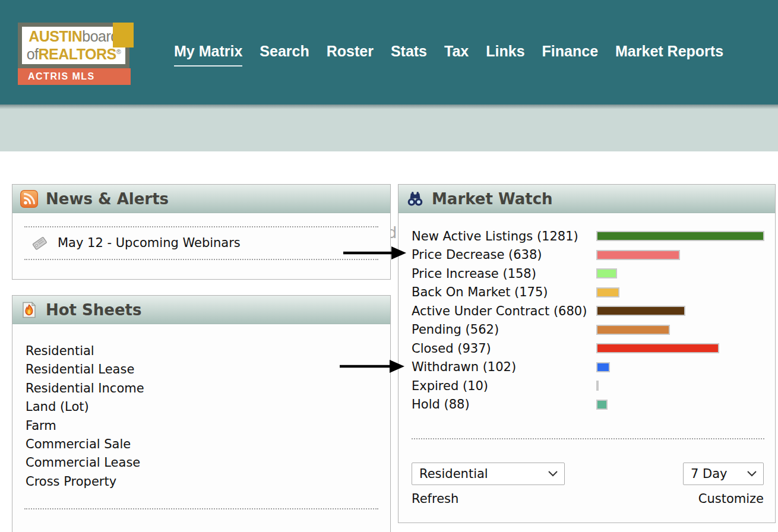 This screenshot has width=778, height=532. Describe the element at coordinates (587, 293) in the screenshot. I see `market-watch-row: Back On Market (175)` at that location.